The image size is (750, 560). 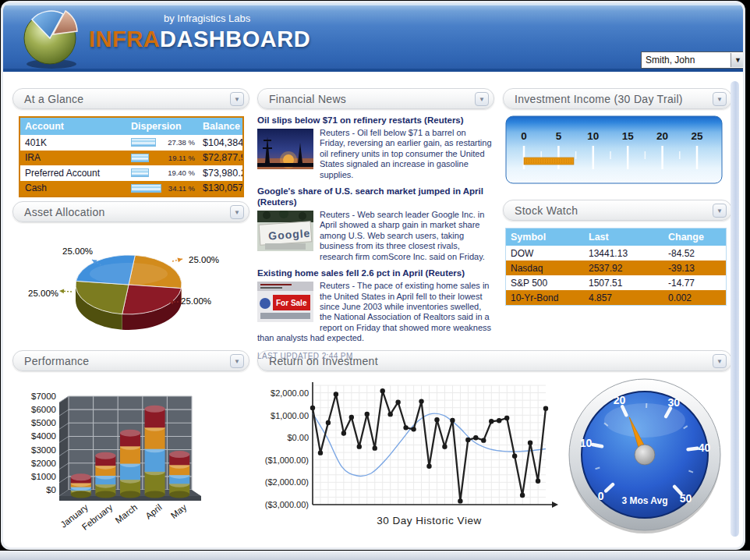 I want to click on news-headline: Existing home sales fell 2.6 pct in Apri…, so click(x=375, y=273).